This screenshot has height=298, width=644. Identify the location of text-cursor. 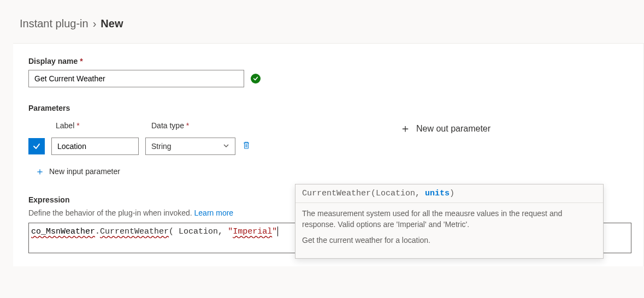
(277, 231).